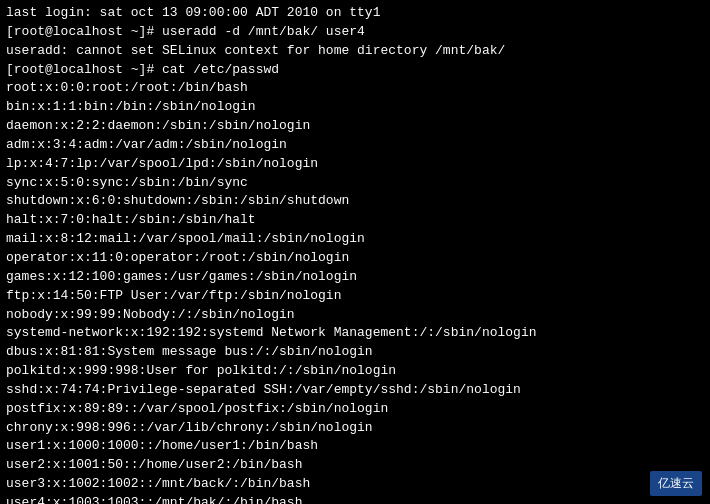  Describe the element at coordinates (355, 428) in the screenshot. I see `terminal-line: chrony:x:998:996::/var/lib/chrony:/sbin/…` at that location.